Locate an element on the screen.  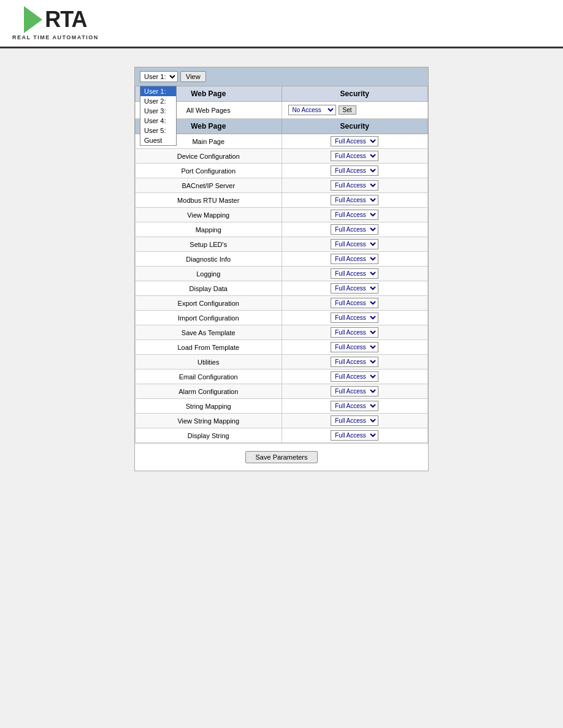
page-name-cell: View Mapping is located at coordinates (209, 215).